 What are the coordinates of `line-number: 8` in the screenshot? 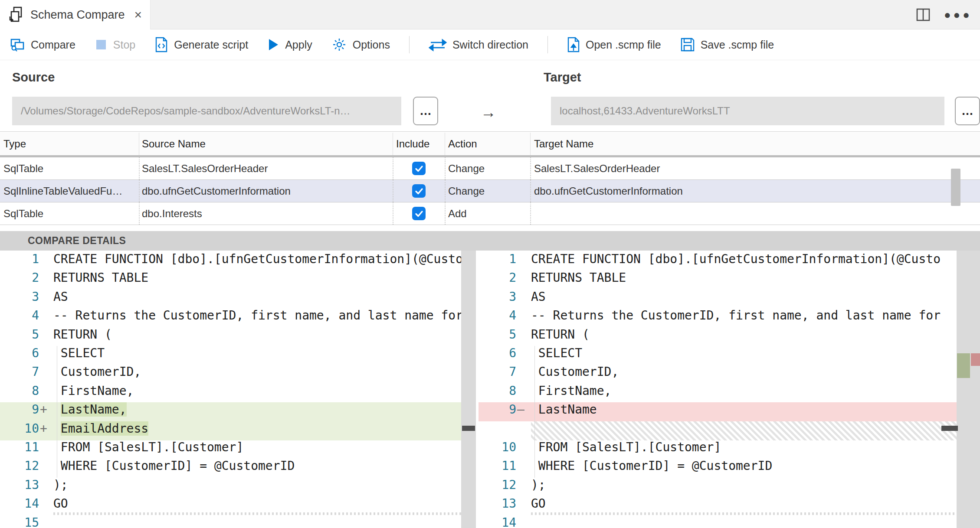 It's located at (497, 393).